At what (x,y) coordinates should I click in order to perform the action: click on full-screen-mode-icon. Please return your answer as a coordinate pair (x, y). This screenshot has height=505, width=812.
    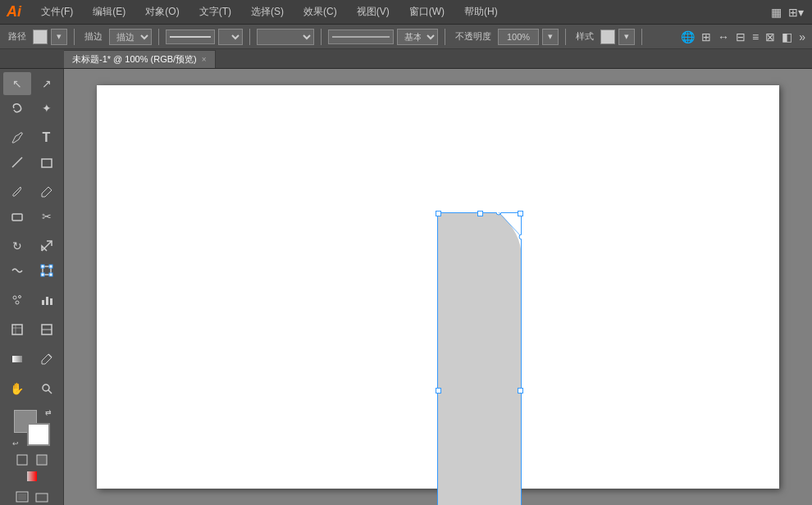
    Looking at the image, I should click on (42, 498).